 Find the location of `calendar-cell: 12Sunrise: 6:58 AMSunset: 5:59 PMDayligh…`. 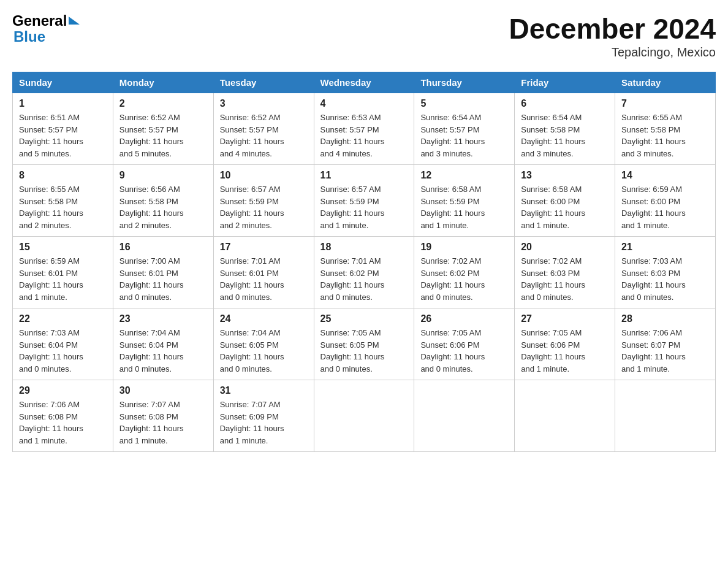

calendar-cell: 12Sunrise: 6:58 AMSunset: 5:59 PMDayligh… is located at coordinates (464, 201).